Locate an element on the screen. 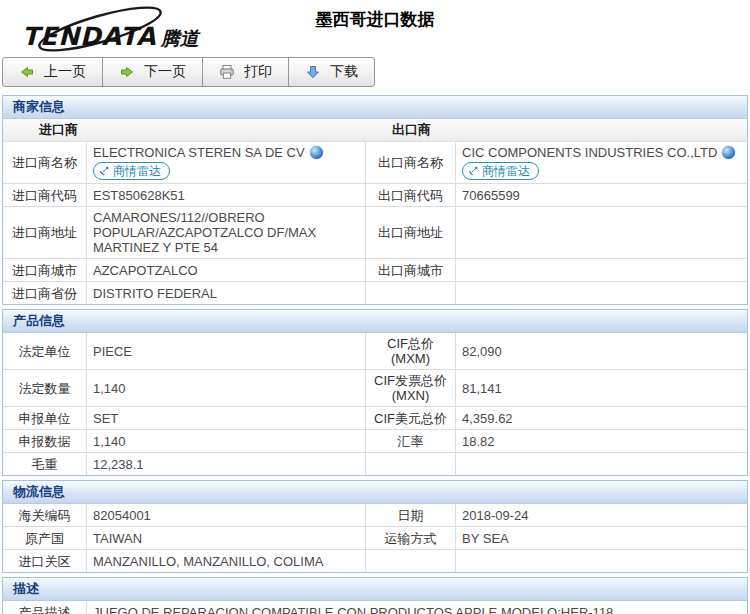  description-section: 描述 产品描述 JUEGO DE REPARACION COMPATIBLE C… is located at coordinates (375, 596).